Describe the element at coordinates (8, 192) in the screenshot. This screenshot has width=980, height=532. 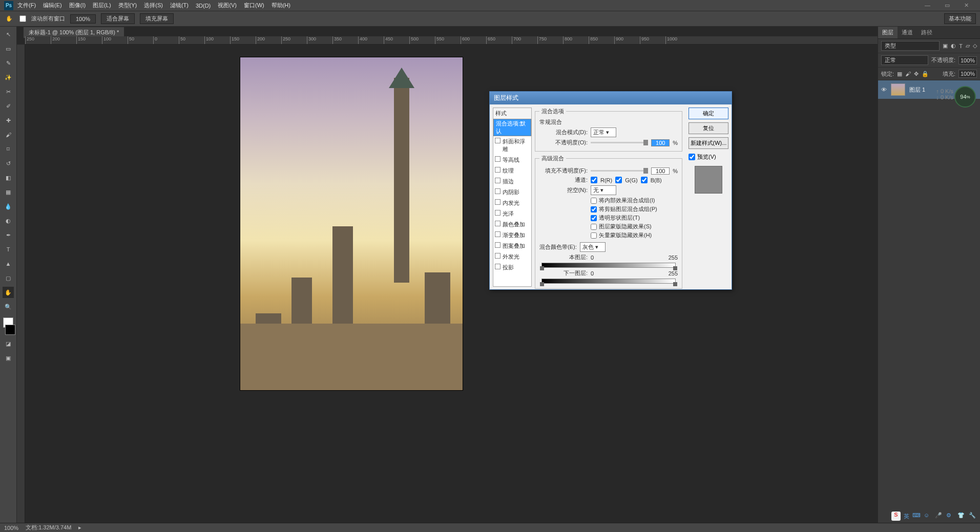
I see `gradient-tool-icon: ▦` at that location.